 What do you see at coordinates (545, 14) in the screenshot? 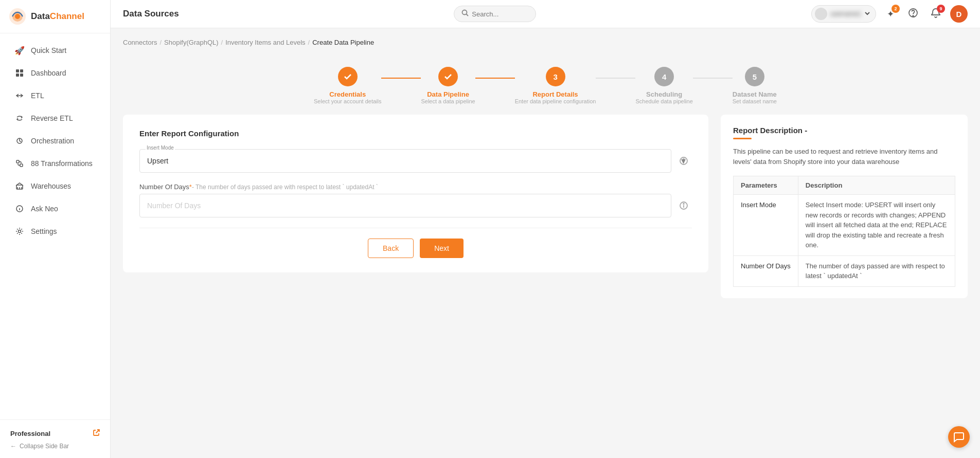
I see `header: Data Sources username1 ✦ 2` at bounding box center [545, 14].